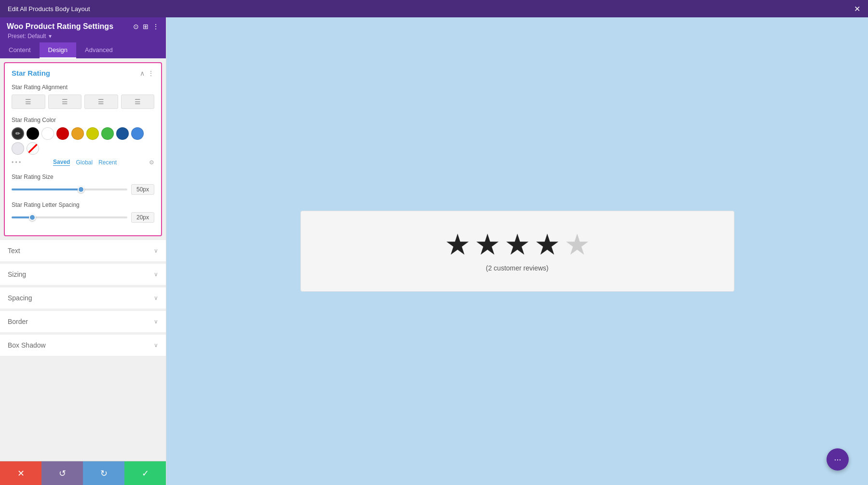  I want to click on star-4: ★, so click(547, 245).